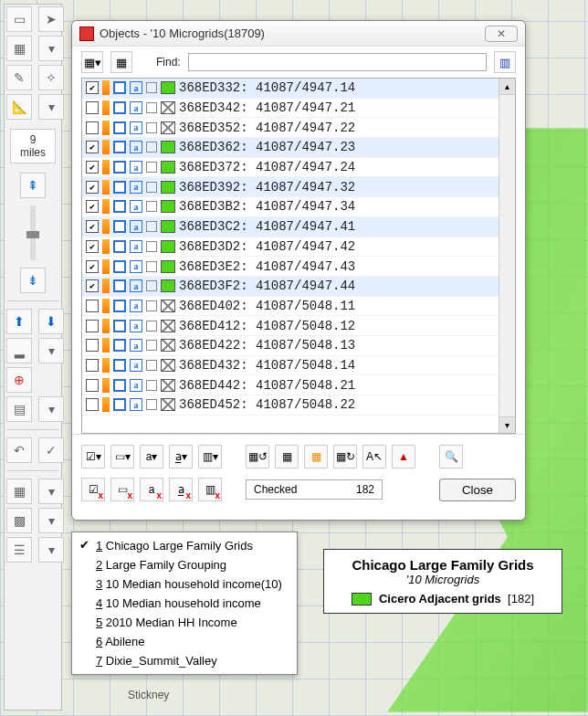 This screenshot has height=716, width=588. I want to click on link-objects-icon: ▦↺, so click(257, 457).